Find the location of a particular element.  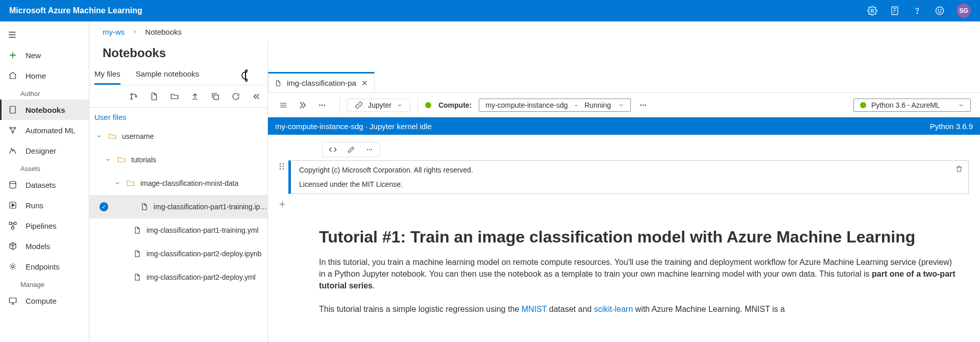

breadcrumb-page: Notebooks is located at coordinates (163, 32).